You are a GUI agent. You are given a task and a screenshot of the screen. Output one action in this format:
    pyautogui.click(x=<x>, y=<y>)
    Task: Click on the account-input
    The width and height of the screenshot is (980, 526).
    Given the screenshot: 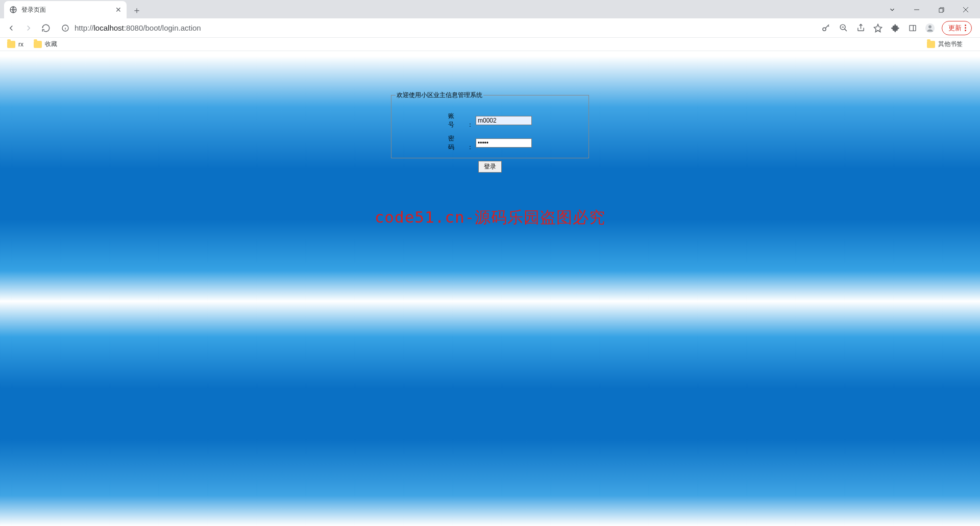 What is the action you would take?
    pyautogui.click(x=504, y=121)
    